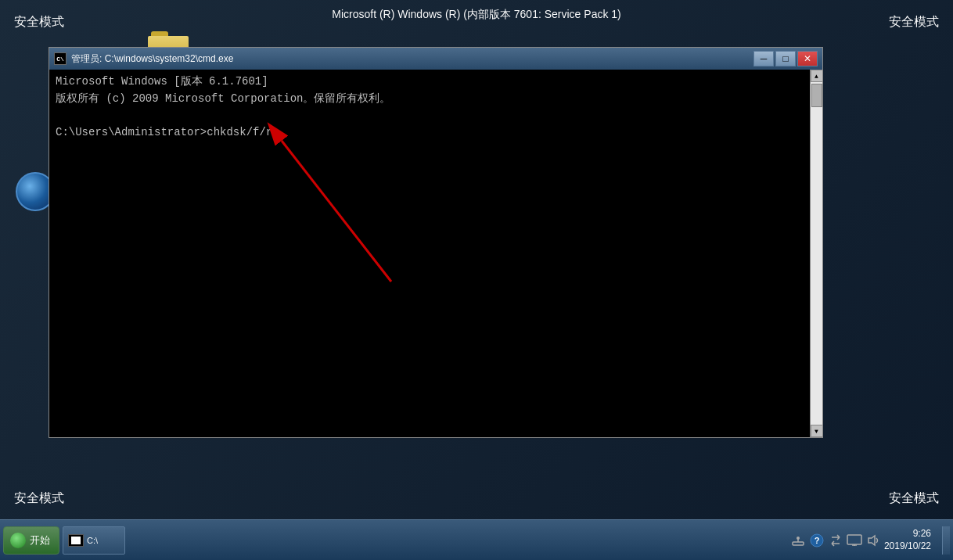 This screenshot has height=560, width=953. What do you see at coordinates (430, 99) in the screenshot?
I see `cmd-line-2: 版权所有 (c) 2009 Microsoft Corporation。保留所有…` at bounding box center [430, 99].